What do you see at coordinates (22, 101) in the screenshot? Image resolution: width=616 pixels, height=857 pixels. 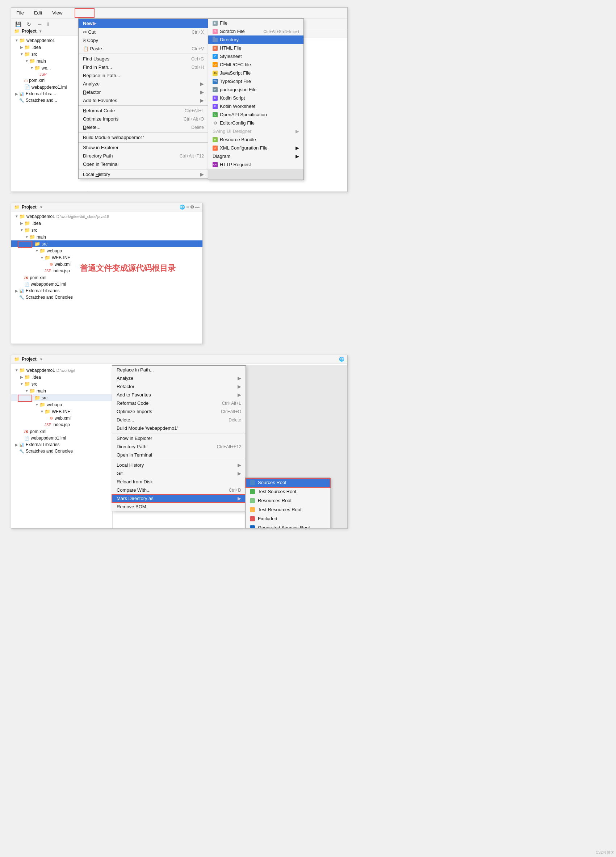 I see `scratches-icon: 🔧` at bounding box center [22, 101].